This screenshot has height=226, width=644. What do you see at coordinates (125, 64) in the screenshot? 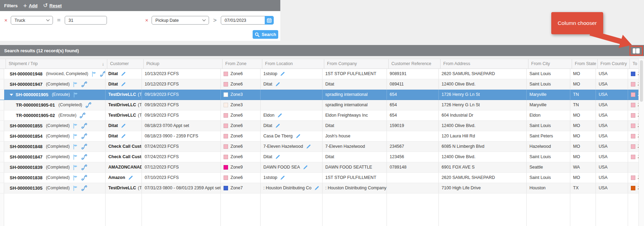
I see `column-header-customer: Customer` at bounding box center [125, 64].